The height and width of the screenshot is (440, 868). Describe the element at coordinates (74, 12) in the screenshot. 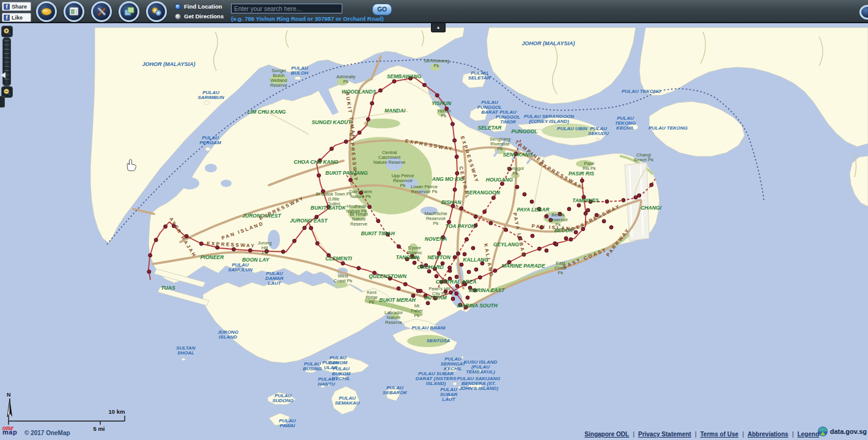

I see `basemap-button` at that location.